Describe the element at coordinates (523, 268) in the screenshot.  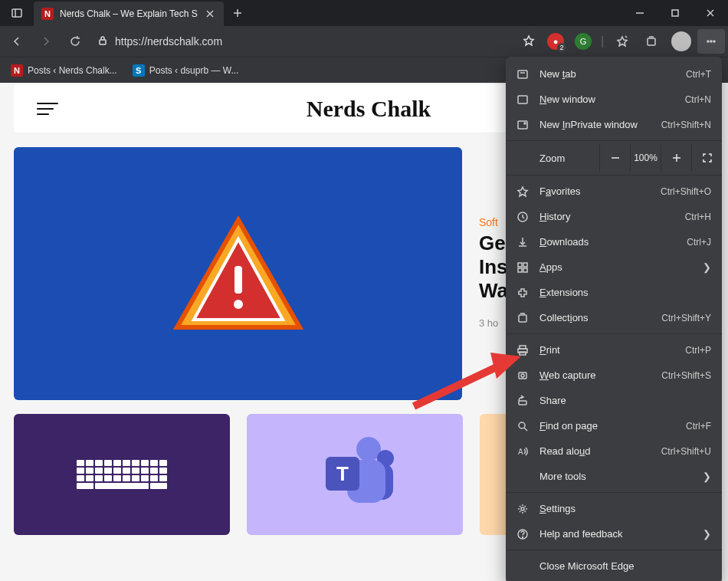
I see `apps-icon` at that location.